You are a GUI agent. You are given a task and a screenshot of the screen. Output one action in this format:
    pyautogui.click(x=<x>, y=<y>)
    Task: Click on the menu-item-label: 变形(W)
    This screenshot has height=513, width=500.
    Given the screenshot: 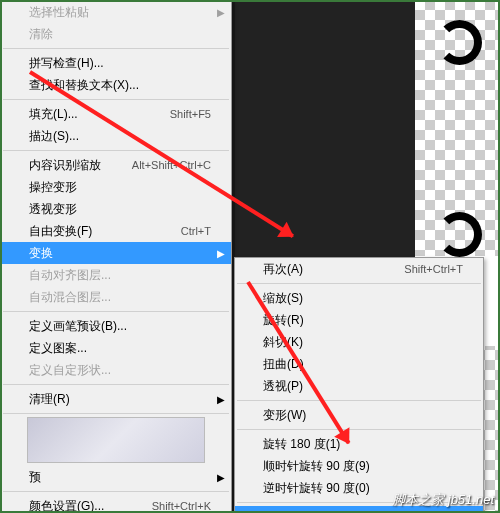 What is the action you would take?
    pyautogui.click(x=363, y=416)
    